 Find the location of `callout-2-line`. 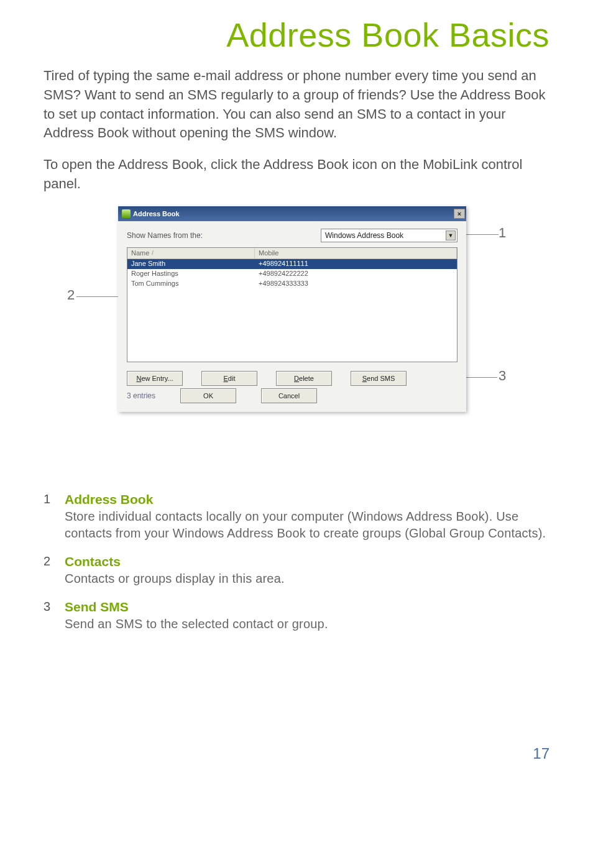

callout-2-line is located at coordinates (98, 297).